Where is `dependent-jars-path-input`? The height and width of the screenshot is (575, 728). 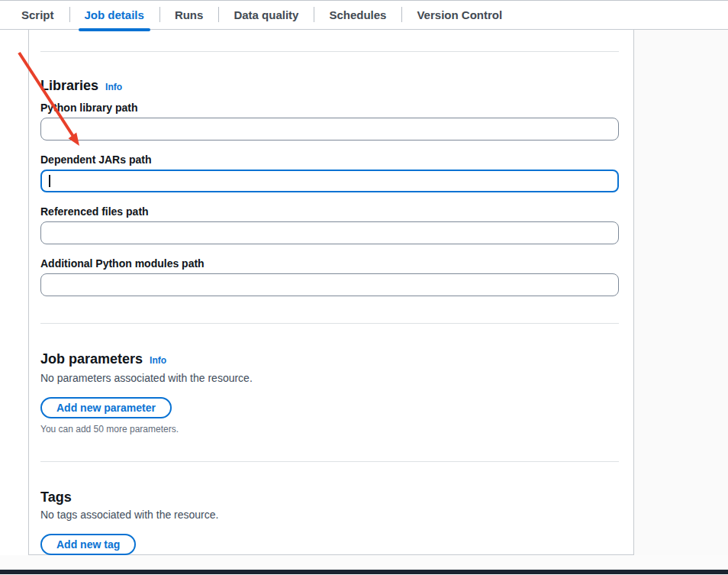
dependent-jars-path-input is located at coordinates (330, 181).